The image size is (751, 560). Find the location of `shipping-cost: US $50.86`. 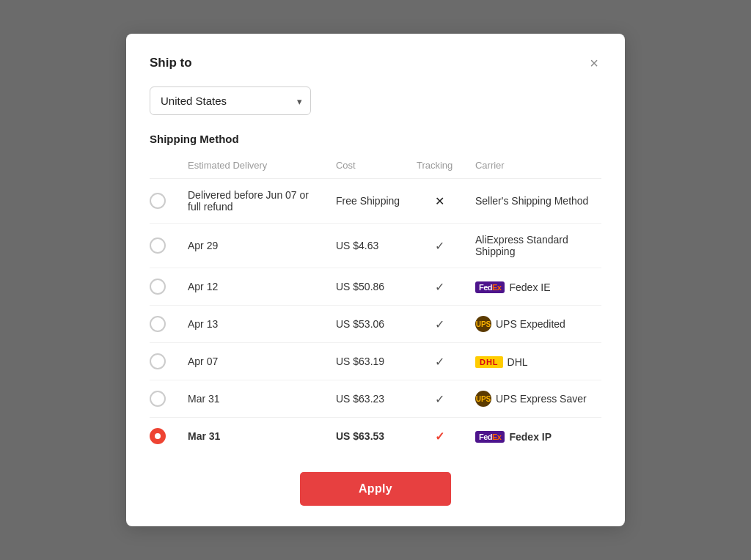

shipping-cost: US $50.86 is located at coordinates (370, 287).